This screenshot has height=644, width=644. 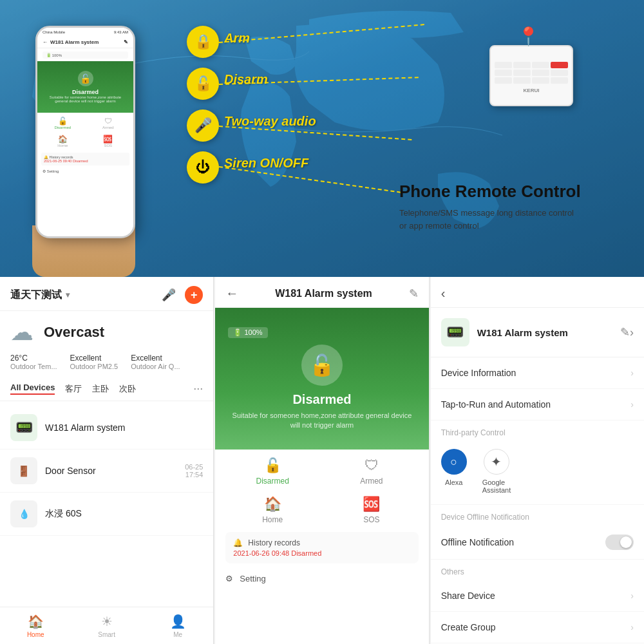 What do you see at coordinates (322, 543) in the screenshot?
I see `p2-history-title: 🔔 History records` at bounding box center [322, 543].